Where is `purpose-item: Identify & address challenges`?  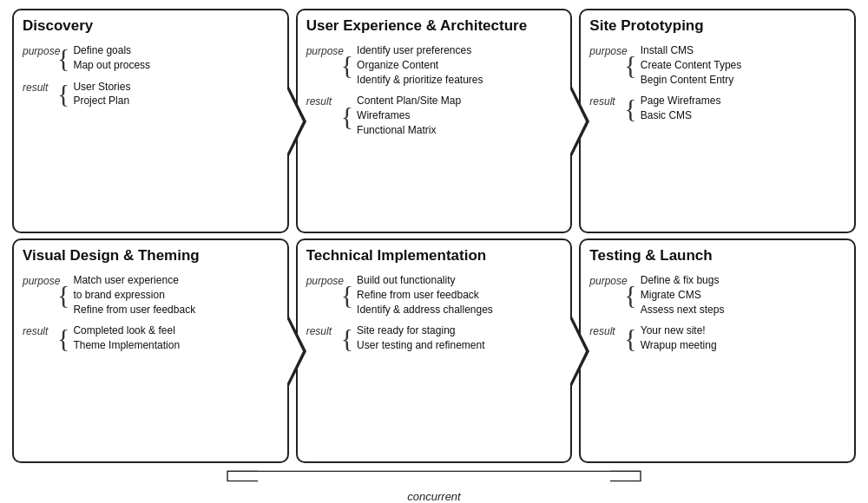 purpose-item: Identify & address challenges is located at coordinates (425, 310).